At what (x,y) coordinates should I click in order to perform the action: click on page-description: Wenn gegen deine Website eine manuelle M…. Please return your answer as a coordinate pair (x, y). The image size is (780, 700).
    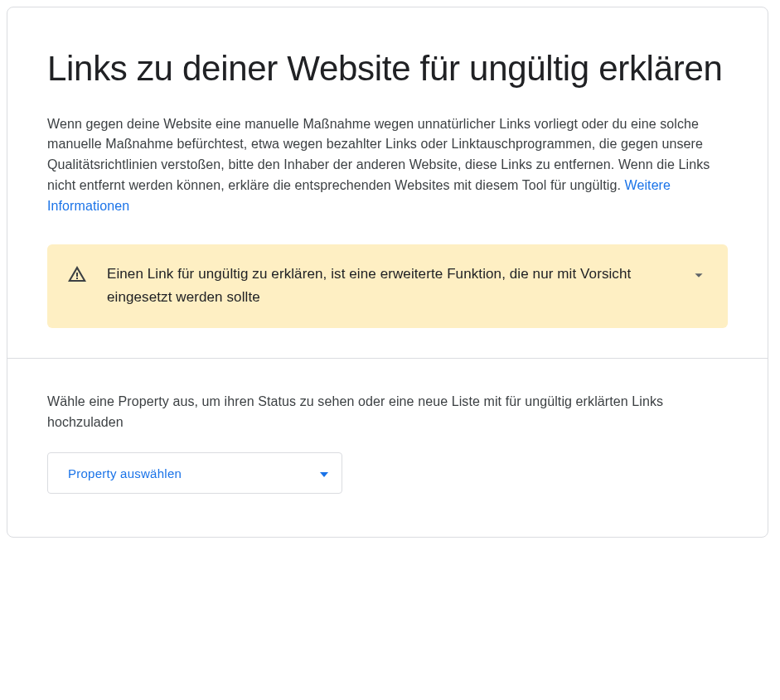
    Looking at the image, I should click on (388, 166).